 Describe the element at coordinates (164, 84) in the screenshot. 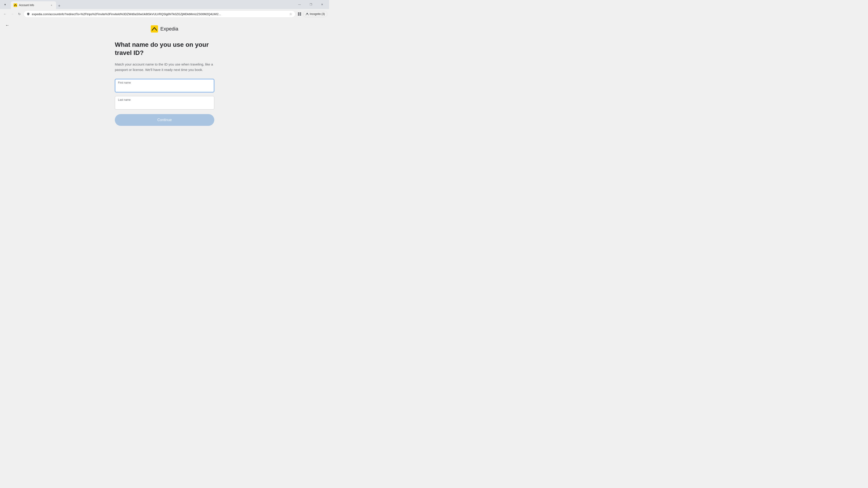

I see `form-container: What name do you use on your travel ID? …` at that location.